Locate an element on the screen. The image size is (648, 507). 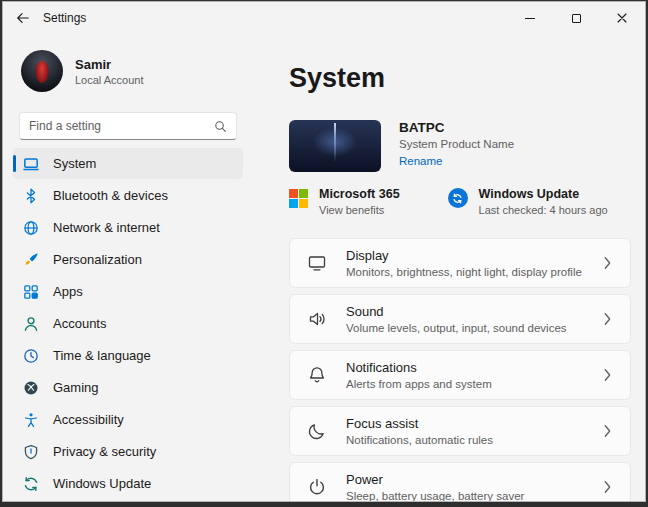
status-row: Microsoft 365 View benefits Windows Upda… is located at coordinates (460, 202).